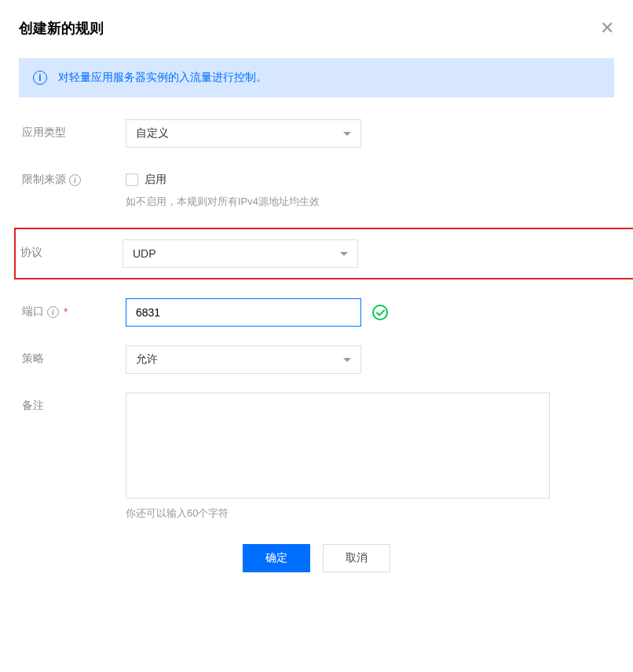  Describe the element at coordinates (74, 356) in the screenshot. I see `policy-label: 策略` at that location.